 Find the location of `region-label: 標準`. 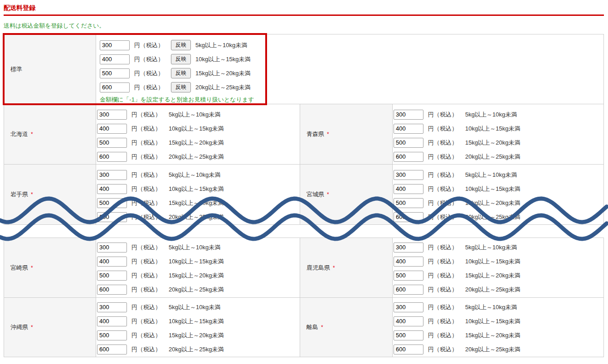

region-label: 標準 is located at coordinates (16, 69).